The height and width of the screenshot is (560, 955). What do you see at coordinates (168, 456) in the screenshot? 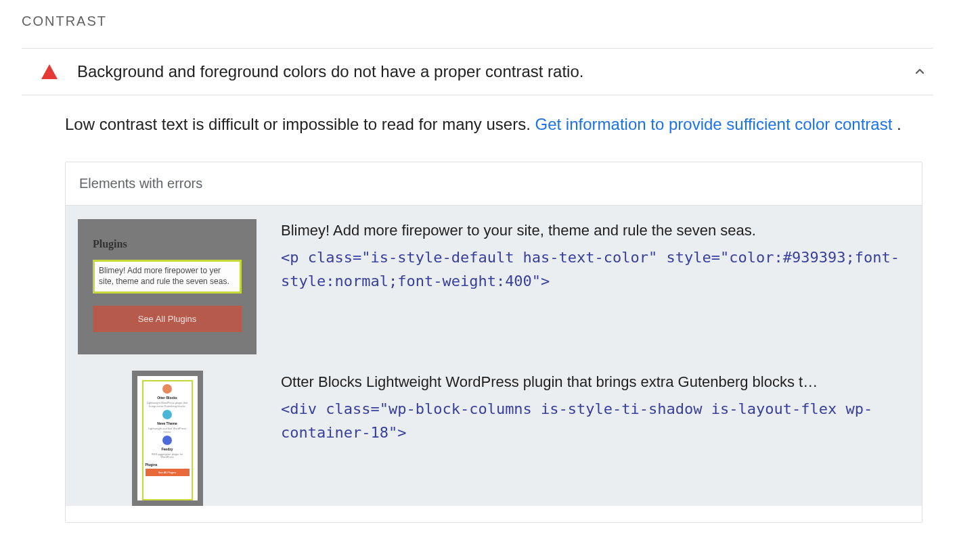
I see `thumb-block-sub: RSS aggregator plugin for WordPress` at bounding box center [168, 456].